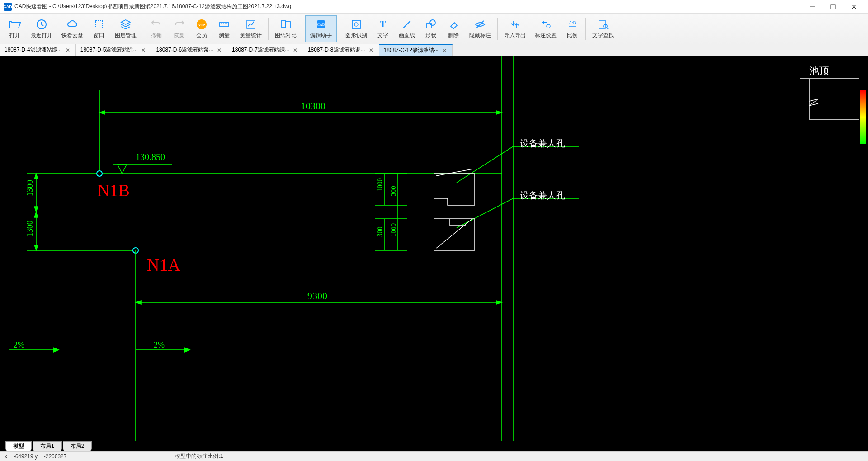 The height and width of the screenshot is (461, 868). What do you see at coordinates (199, 456) in the screenshot?
I see `annotation-scale: 模型中的标注比例:1` at bounding box center [199, 456].